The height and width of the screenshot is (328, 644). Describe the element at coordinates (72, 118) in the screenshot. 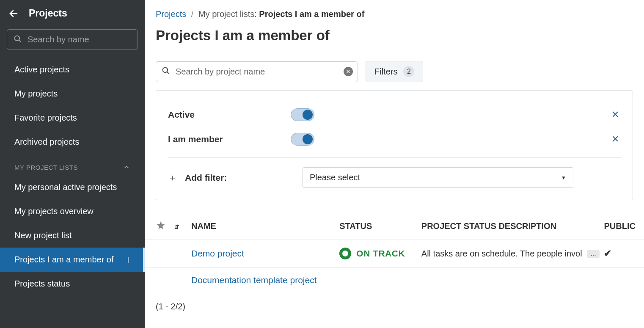

I see `sidebar-item-favorite-projects: Favorite projects` at that location.